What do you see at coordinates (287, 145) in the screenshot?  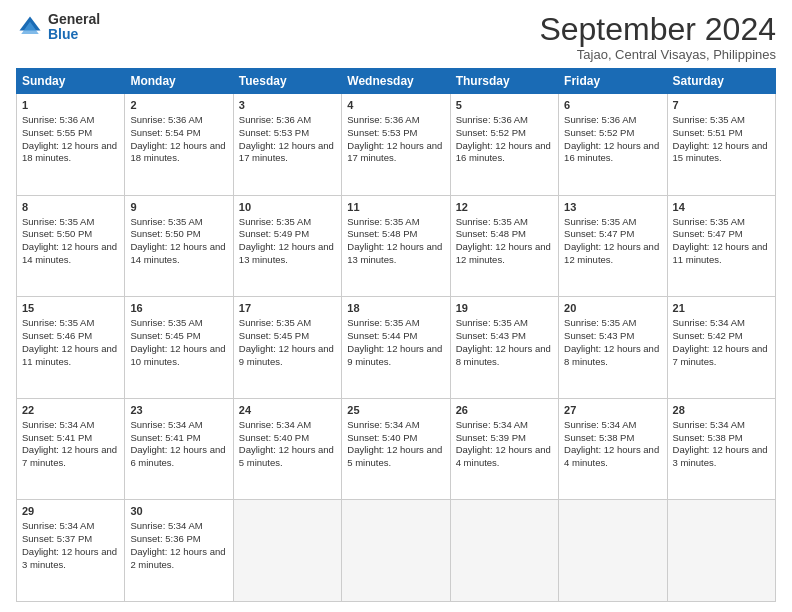 I see `table-row: 3Sunrise: 5:36 AMSunset: 5:53 PMDaylight…` at bounding box center [287, 145].